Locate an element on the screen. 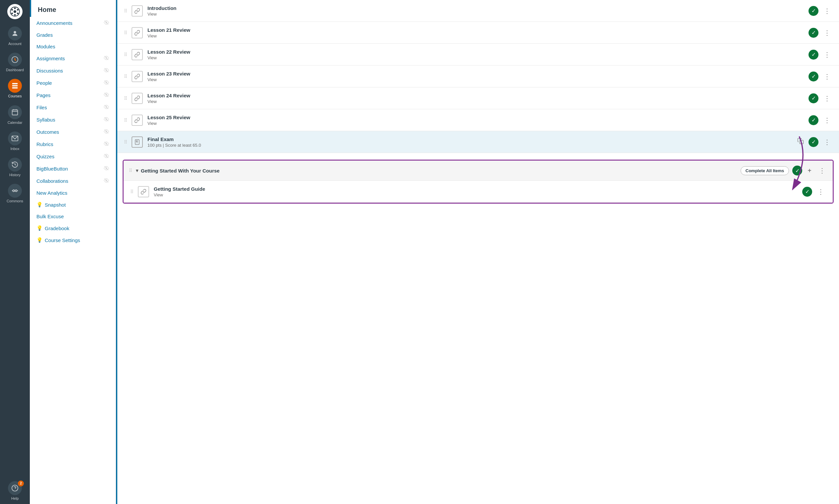  lesson21-completed-icon: ✓ is located at coordinates (814, 33).